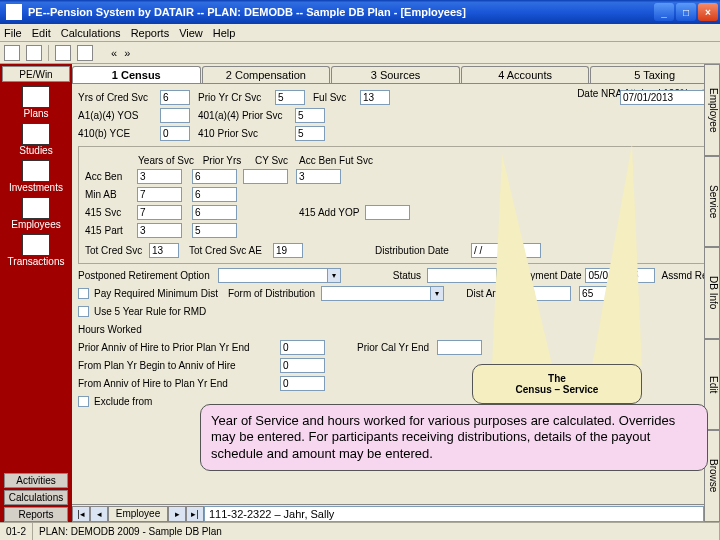 This screenshot has width=720, height=540. Describe the element at coordinates (84, 294) in the screenshot. I see `pay-rmd-checkbox` at that location.